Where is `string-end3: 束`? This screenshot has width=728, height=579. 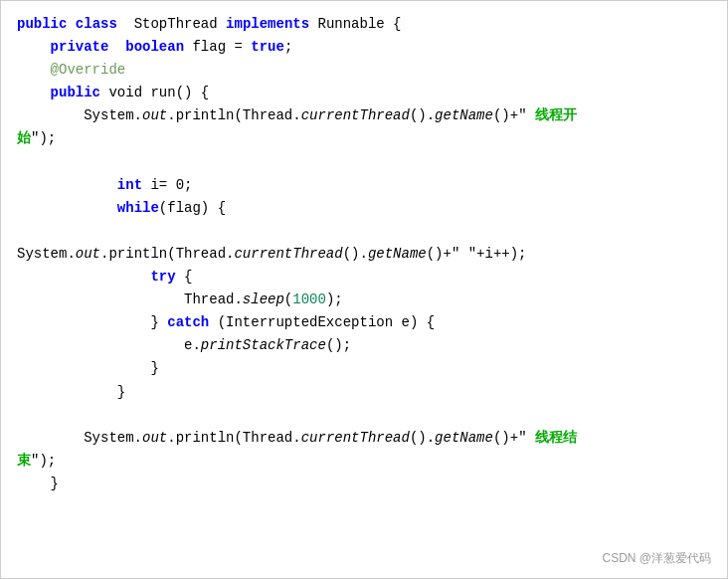 string-end3: 束 is located at coordinates (24, 461).